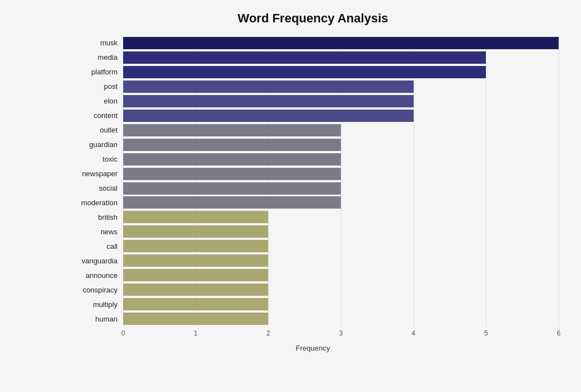 The height and width of the screenshot is (392, 581). What do you see at coordinates (95, 57) in the screenshot?
I see `bar-label: media` at bounding box center [95, 57].